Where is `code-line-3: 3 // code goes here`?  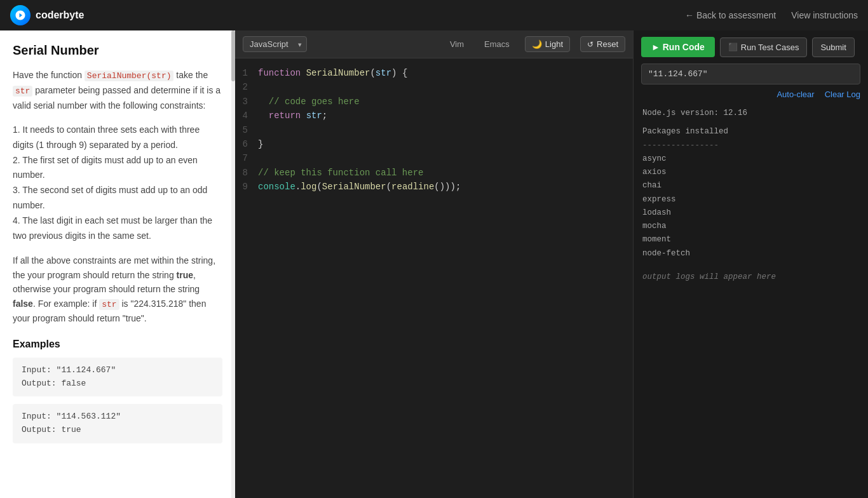 code-line-3: 3 // code goes here is located at coordinates (434, 102).